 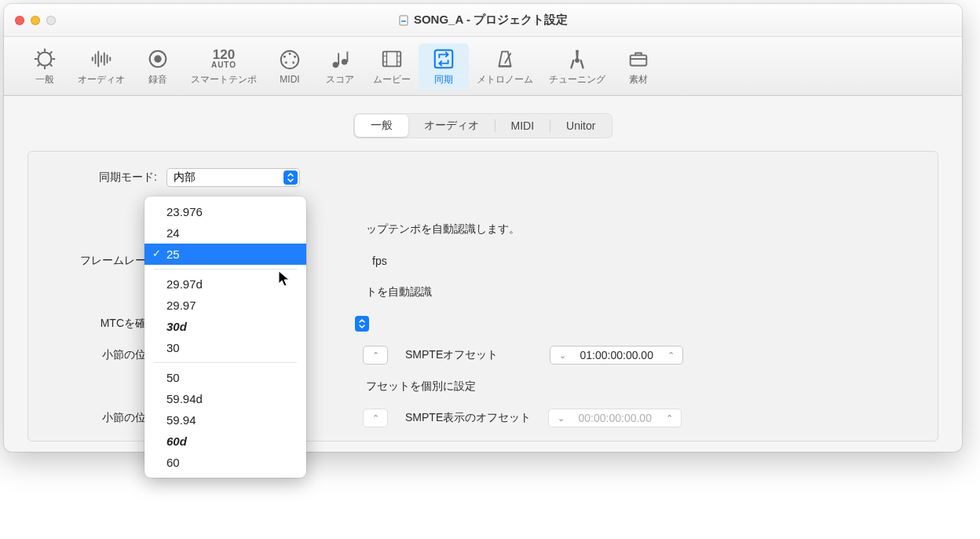 What do you see at coordinates (505, 80) in the screenshot?
I see `toolbar-label: メトロノーム` at bounding box center [505, 80].